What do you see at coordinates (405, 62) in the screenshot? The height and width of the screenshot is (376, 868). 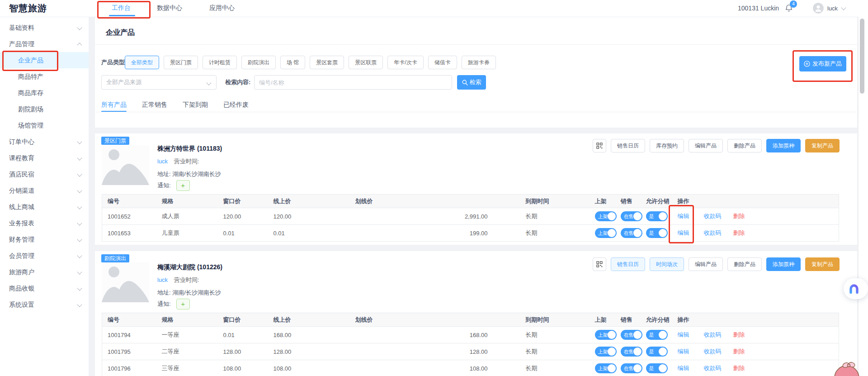 I see `type-filter-annual-card: 年卡/次卡` at bounding box center [405, 62].